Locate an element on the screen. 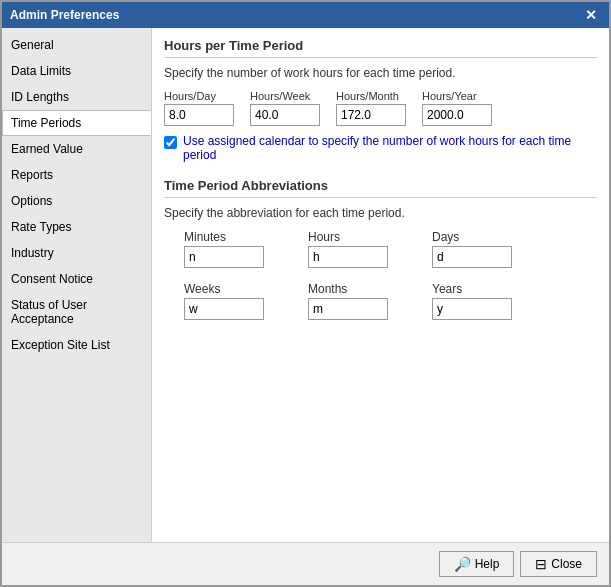  abbrev-weeks-group: Weeks is located at coordinates (234, 301).